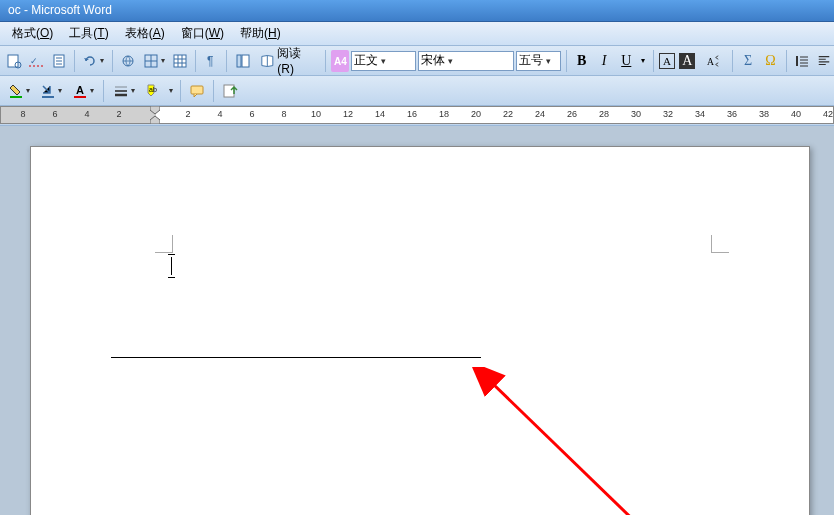 The height and width of the screenshot is (515, 834). What do you see at coordinates (296, 60) in the screenshot?
I see `read-label: 阅读(R)` at bounding box center [296, 60].